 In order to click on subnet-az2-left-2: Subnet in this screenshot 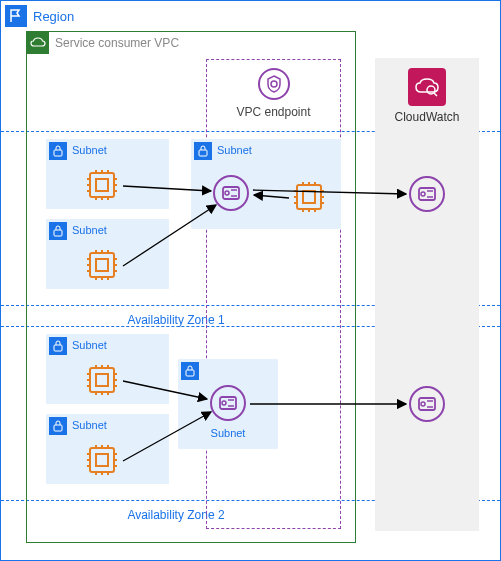, I will do `click(108, 449)`.